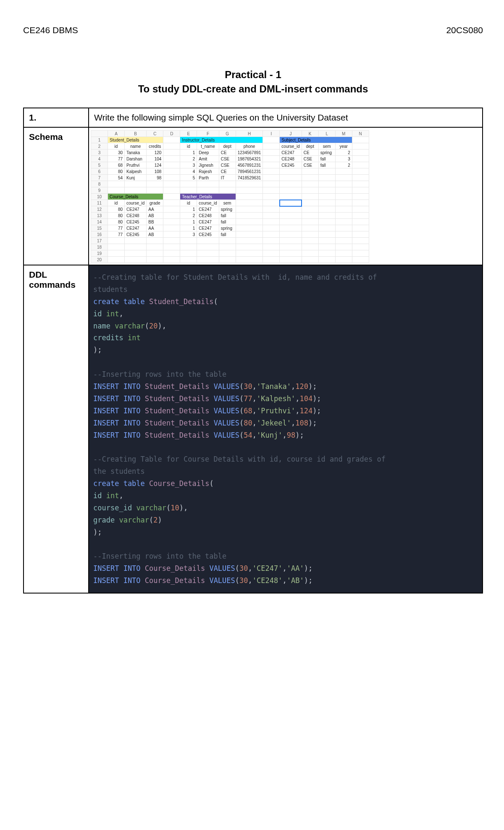  Describe the element at coordinates (56, 196) in the screenshot. I see `schema-label: Schema` at that location.